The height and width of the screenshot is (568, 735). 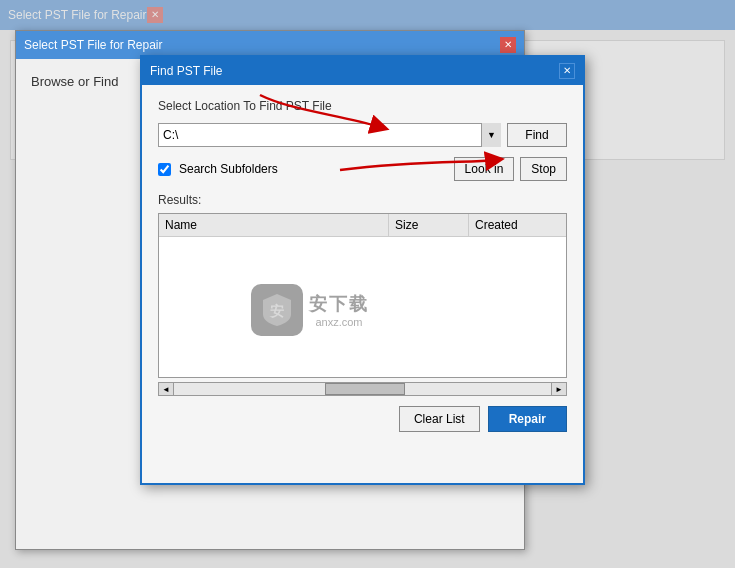 What do you see at coordinates (330, 135) in the screenshot?
I see `location-dropdown: C:\ D:\ E:\` at bounding box center [330, 135].